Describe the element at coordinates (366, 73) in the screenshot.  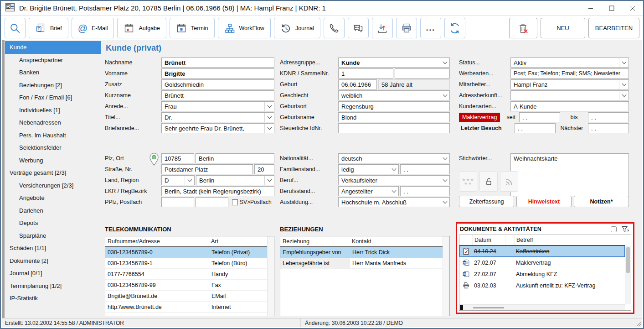
I see `kdnr-field: 1` at that location.